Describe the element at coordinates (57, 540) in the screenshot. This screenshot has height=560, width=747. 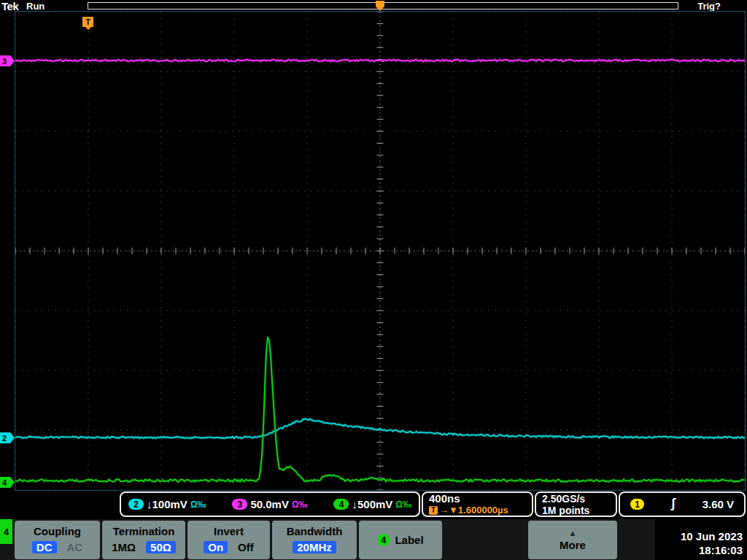
I see `coupling-button: Coupling DC AC` at that location.